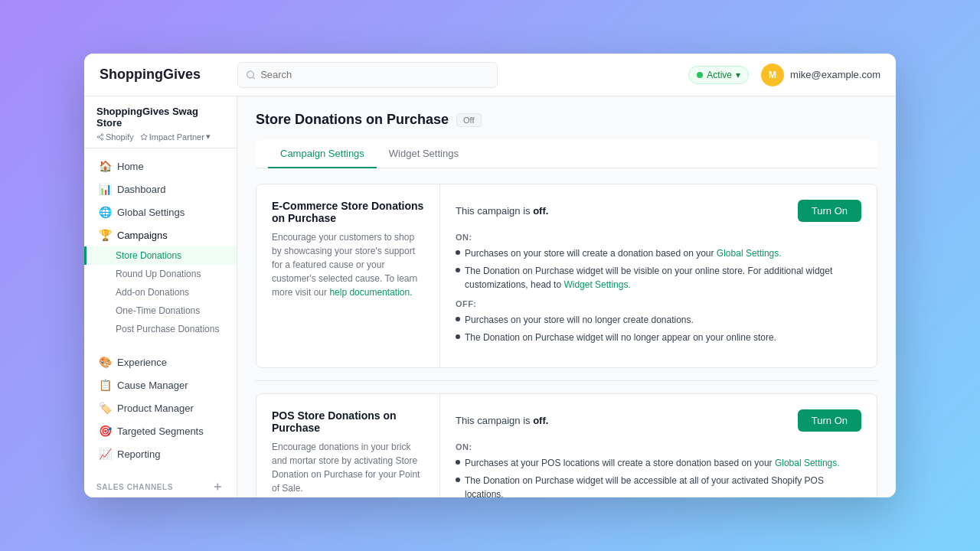  What do you see at coordinates (738, 75) in the screenshot?
I see `chevron-down-icon: ▾` at bounding box center [738, 75].